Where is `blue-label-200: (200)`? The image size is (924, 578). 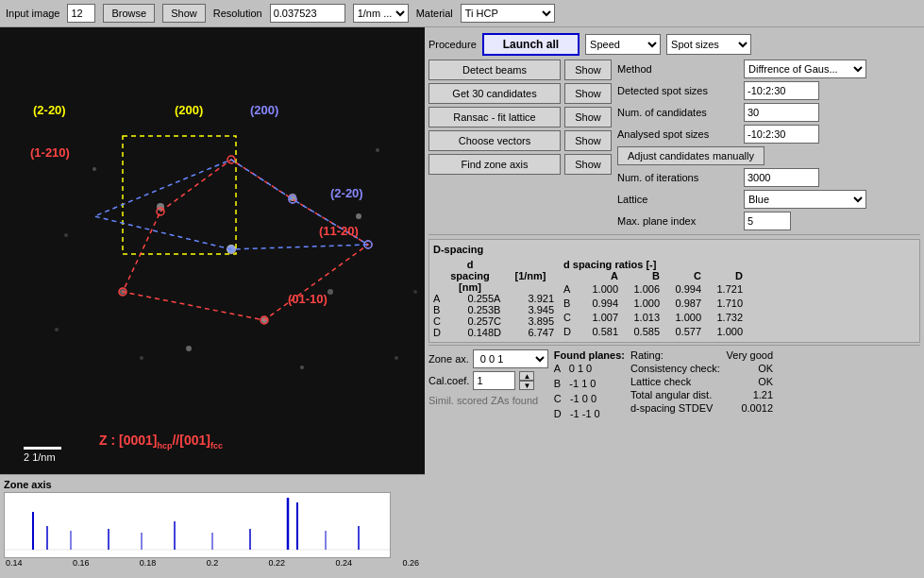 blue-label-200: (200) is located at coordinates (264, 110).